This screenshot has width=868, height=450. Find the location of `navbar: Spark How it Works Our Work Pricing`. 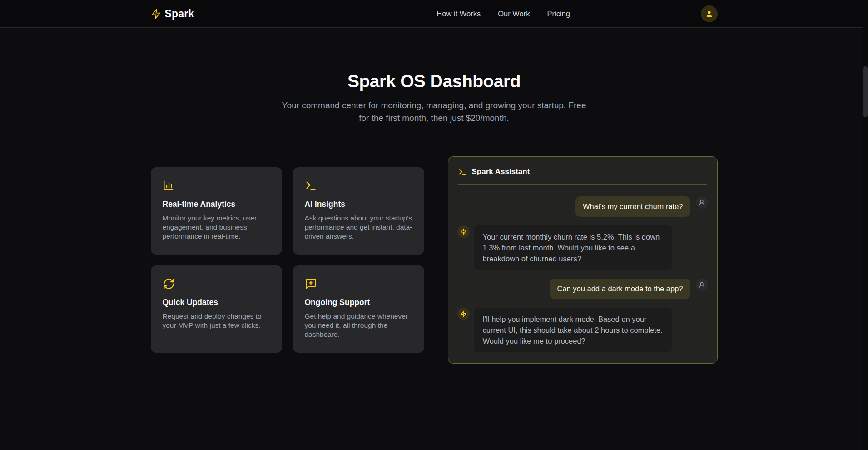

navbar: Spark How it Works Our Work Pricing is located at coordinates (434, 14).